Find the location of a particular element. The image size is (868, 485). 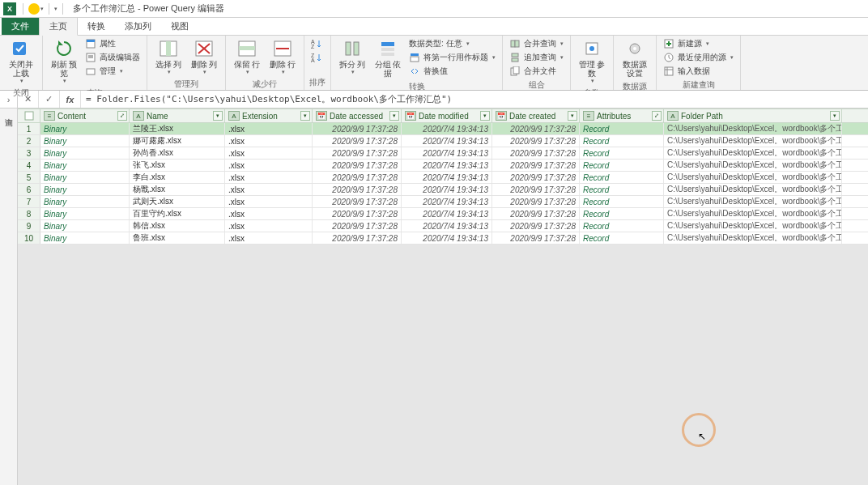

first-row-header-button: 将第一行用作标题▾ is located at coordinates (452, 57).